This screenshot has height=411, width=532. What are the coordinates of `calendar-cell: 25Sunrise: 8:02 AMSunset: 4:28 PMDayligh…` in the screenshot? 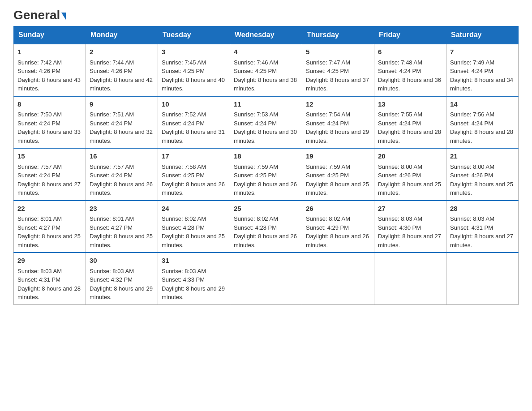 It's located at (266, 227).